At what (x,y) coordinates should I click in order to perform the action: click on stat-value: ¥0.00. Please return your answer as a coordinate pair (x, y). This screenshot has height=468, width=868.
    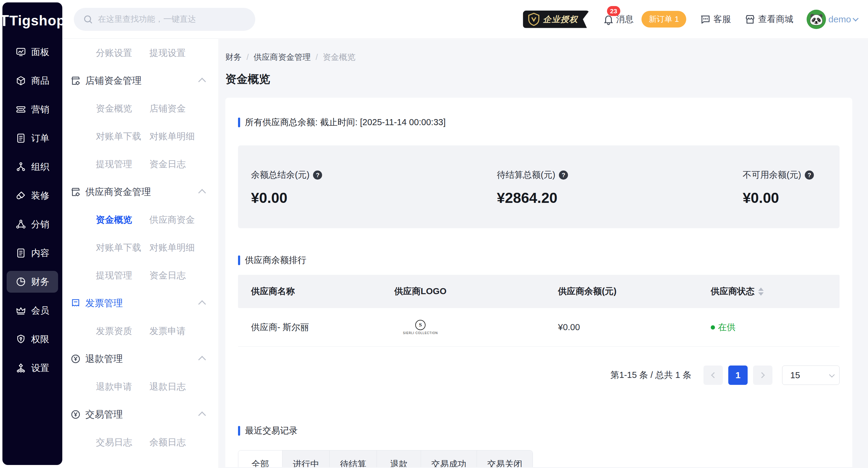
    Looking at the image, I should click on (286, 198).